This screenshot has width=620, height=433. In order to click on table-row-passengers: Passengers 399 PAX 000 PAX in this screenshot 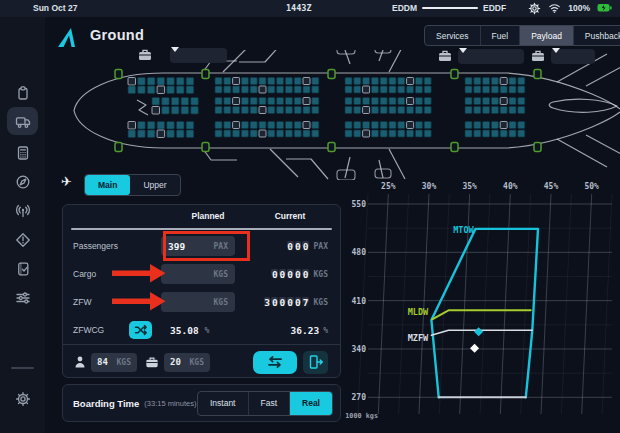, I will do `click(202, 246)`.